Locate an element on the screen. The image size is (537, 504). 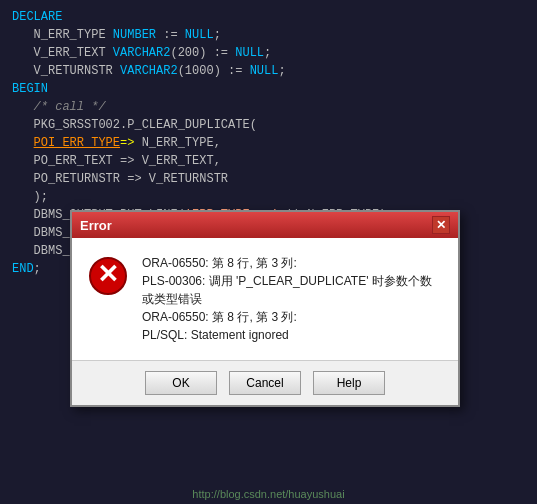
dialog-title: Error is located at coordinates (96, 226).